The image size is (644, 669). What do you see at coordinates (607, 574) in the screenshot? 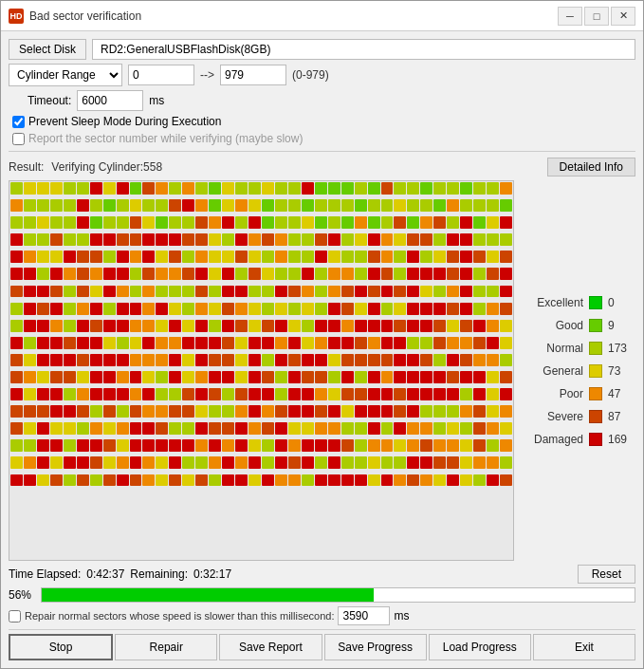
I see `reset-button: Reset` at bounding box center [607, 574].